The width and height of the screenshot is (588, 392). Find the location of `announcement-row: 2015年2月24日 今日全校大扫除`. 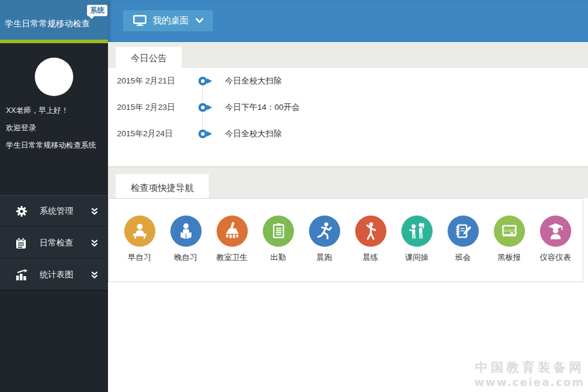

announcement-row: 2015年2月24日 今日全校大扫除 is located at coordinates (348, 134).